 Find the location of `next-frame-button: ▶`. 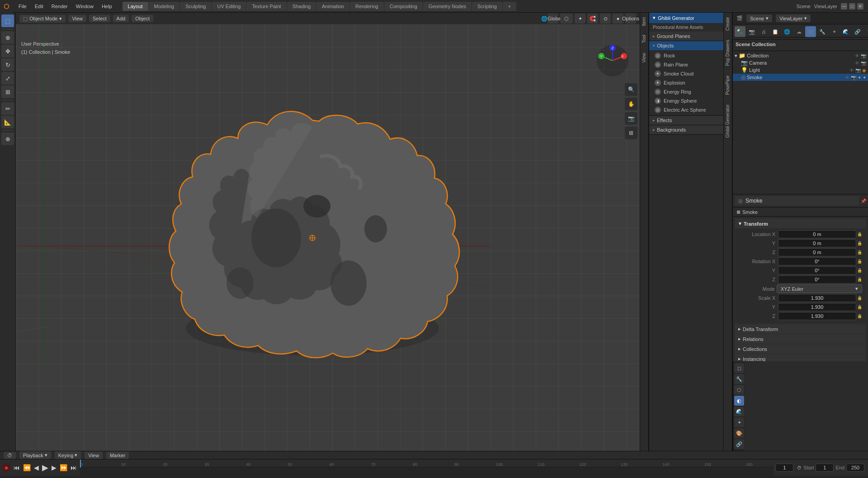

next-frame-button: ▶ is located at coordinates (54, 468).